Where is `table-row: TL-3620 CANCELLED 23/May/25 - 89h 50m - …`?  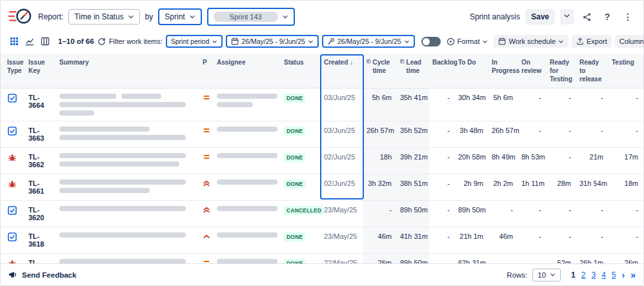 table-row: TL-3620 CANCELLED 23/May/25 - 89h 50m - … is located at coordinates (322, 214).